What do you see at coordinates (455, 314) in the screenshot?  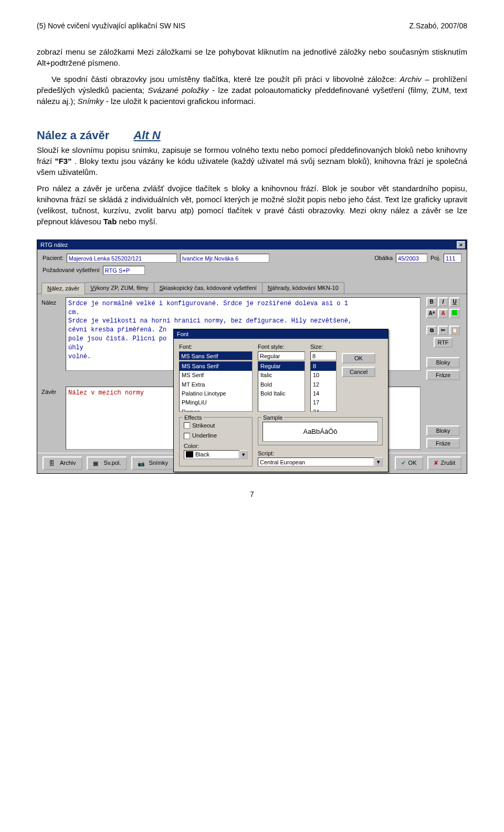 I see `highlight-button` at bounding box center [455, 314].